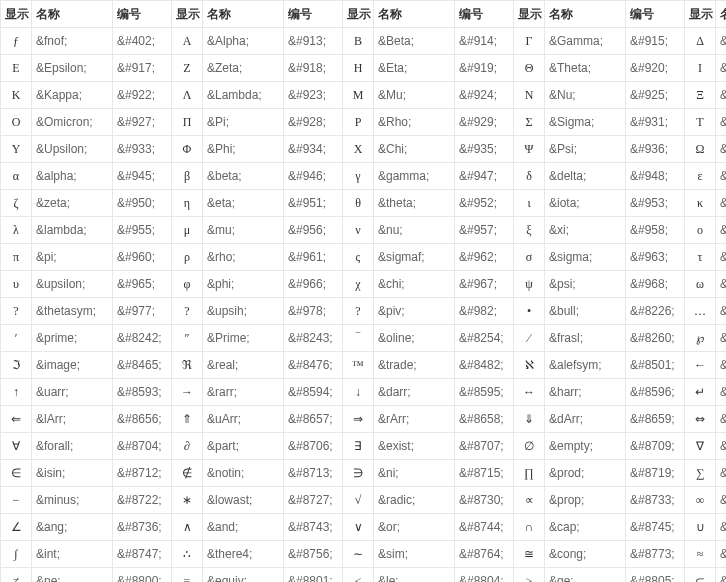  What do you see at coordinates (72, 420) in the screenshot?
I see `cell-name: &lArr;` at bounding box center [72, 420].